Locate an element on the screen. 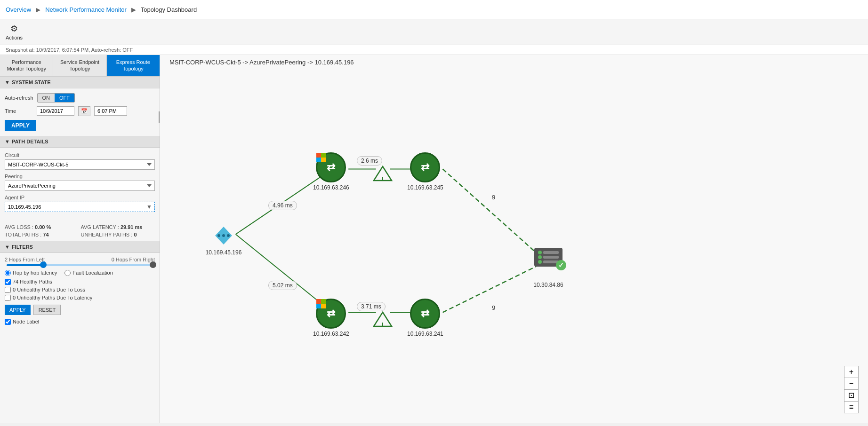 This screenshot has height=426, width=868. server-node: ✓ 10.30.84.86 is located at coordinates (548, 257).